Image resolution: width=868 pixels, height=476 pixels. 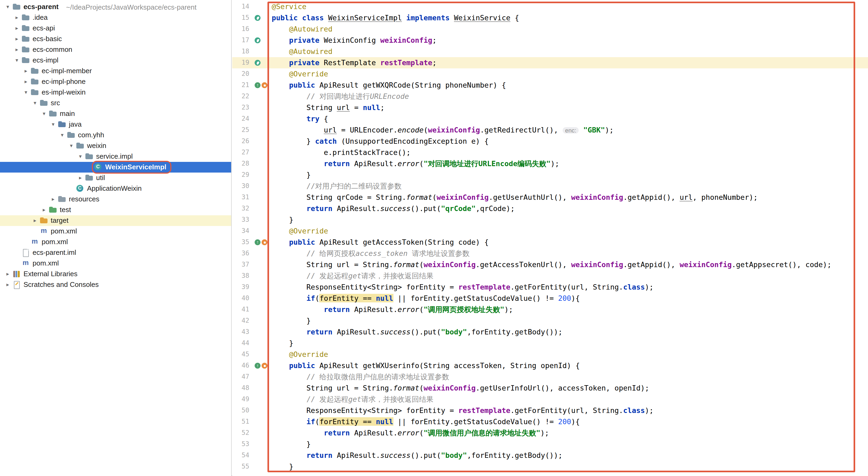 What do you see at coordinates (550, 467) in the screenshot?
I see `code-line-55: 55 }` at bounding box center [550, 467].